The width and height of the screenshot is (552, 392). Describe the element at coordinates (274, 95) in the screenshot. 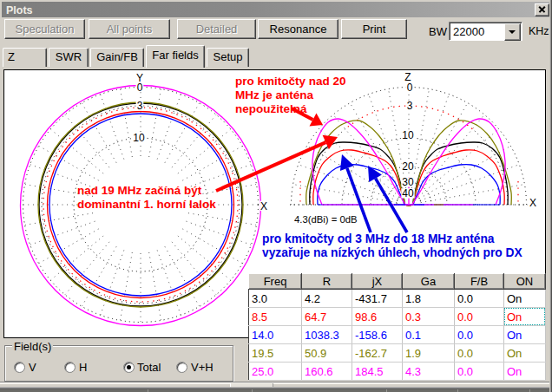

I see `svg-text: MHz je anténa` at that location.